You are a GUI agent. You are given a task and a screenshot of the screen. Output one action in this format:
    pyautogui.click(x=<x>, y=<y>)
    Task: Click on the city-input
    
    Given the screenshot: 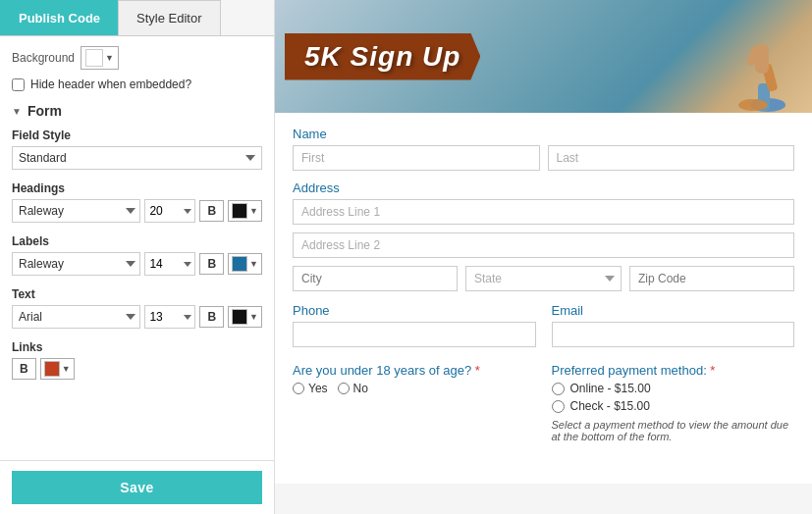 What is the action you would take?
    pyautogui.click(x=375, y=279)
    